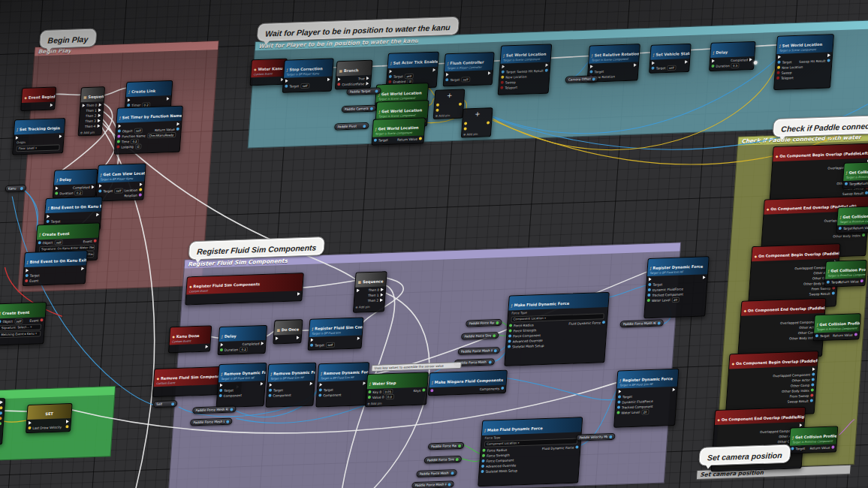 The image size is (868, 488). I want to click on node-get-profile-d: ƒGet Collision Profile NameTarget is Pri…, so click(836, 327).